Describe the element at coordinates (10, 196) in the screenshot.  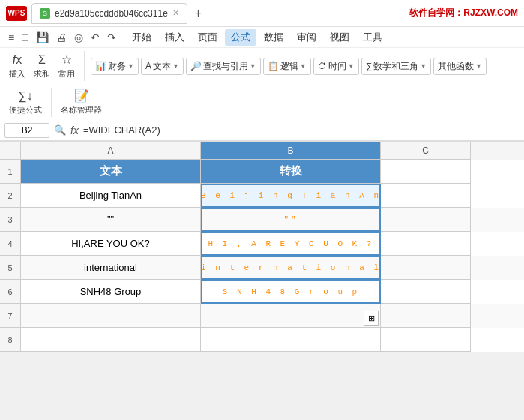
I see `row-header-2: 2` at that location.